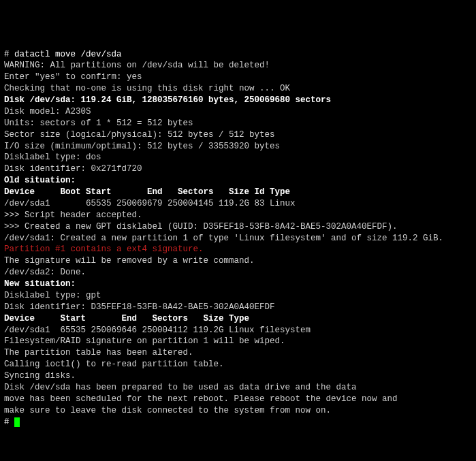 The height and width of the screenshot is (461, 476). I want to click on terminal-line: # datactl move /dev/sda, so click(238, 54).